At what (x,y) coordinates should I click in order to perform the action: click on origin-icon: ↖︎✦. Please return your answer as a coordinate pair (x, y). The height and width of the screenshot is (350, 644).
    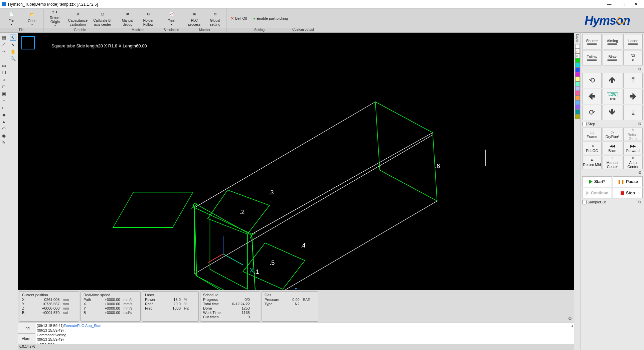
    Looking at the image, I should click on (55, 12).